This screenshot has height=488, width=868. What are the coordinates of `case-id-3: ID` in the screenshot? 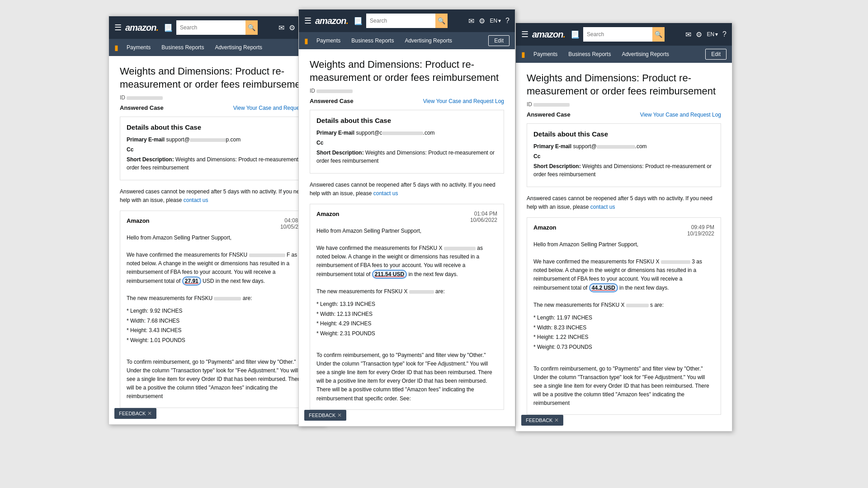 It's located at (624, 104).